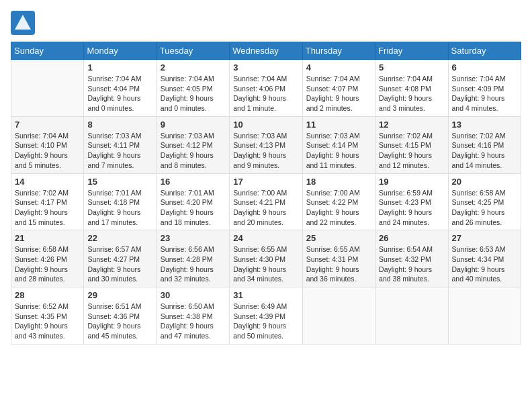 The width and height of the screenshot is (532, 411). What do you see at coordinates (412, 201) in the screenshot?
I see `calendar-cell: 19Sunrise: 6:59 AMSunset: 4:23 PMDayligh…` at bounding box center [412, 201].